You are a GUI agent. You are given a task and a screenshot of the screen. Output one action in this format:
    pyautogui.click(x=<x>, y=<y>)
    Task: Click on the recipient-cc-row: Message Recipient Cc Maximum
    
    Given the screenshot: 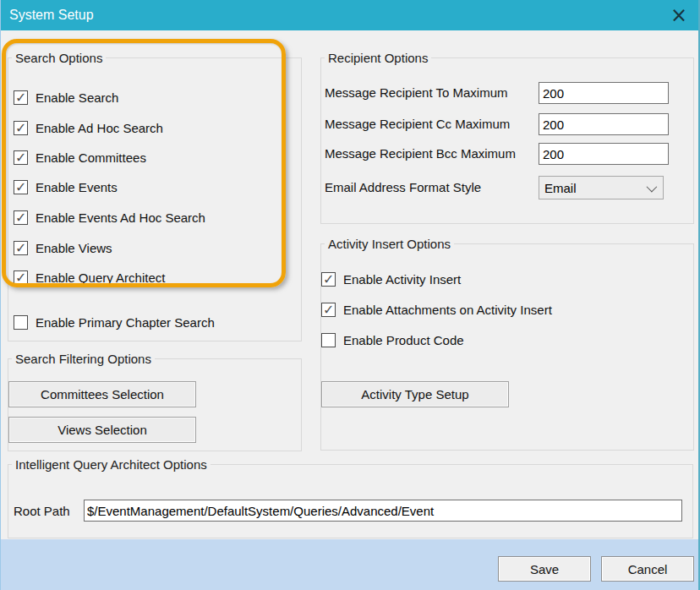 What is the action you would take?
    pyautogui.click(x=508, y=124)
    